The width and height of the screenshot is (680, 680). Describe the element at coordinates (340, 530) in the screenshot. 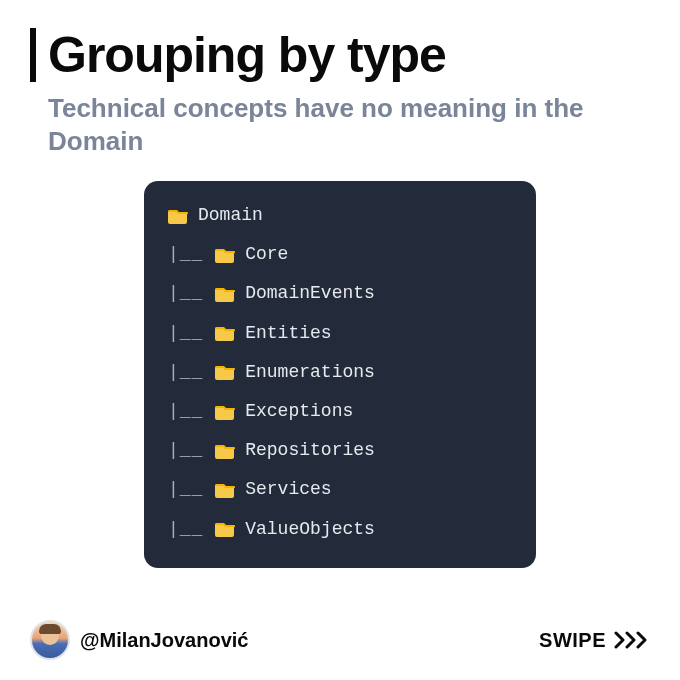

I see `tree-child: |__ ValueObjects` at that location.